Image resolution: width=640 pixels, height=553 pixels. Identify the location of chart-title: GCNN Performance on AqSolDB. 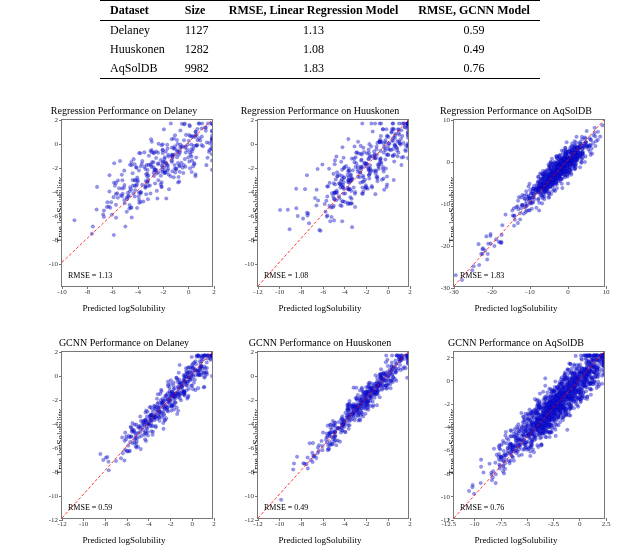
(516, 342).